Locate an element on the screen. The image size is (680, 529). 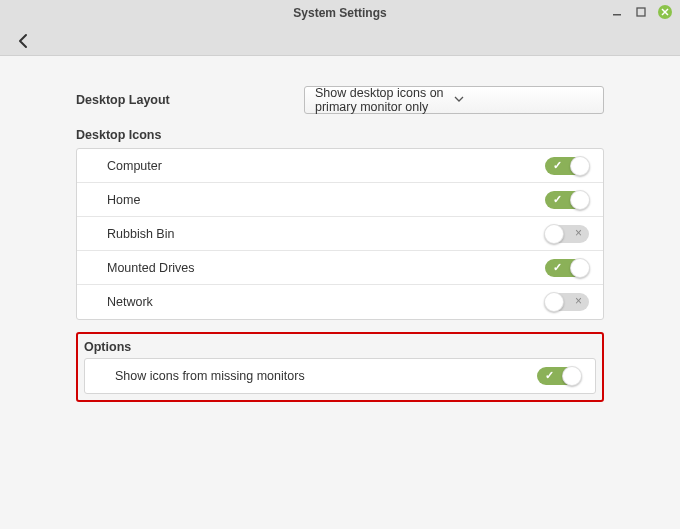
item-label: Network is located at coordinates (130, 302).